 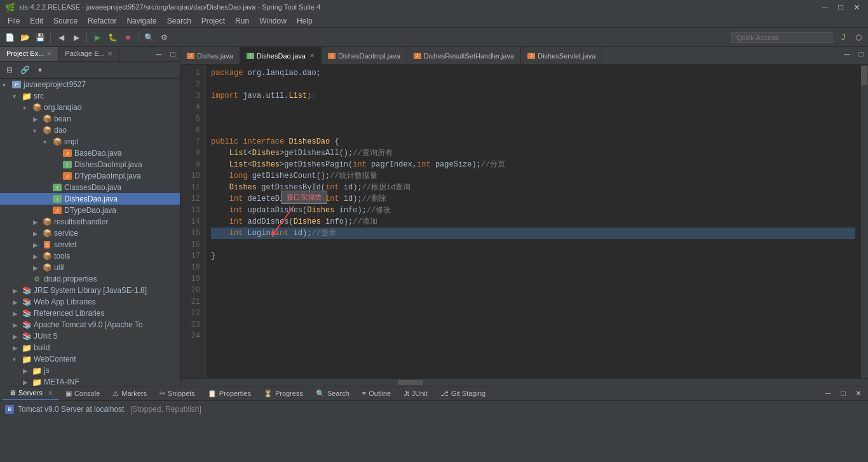 I want to click on tree-item-impl: ▾ 📦 impl, so click(x=90, y=142).